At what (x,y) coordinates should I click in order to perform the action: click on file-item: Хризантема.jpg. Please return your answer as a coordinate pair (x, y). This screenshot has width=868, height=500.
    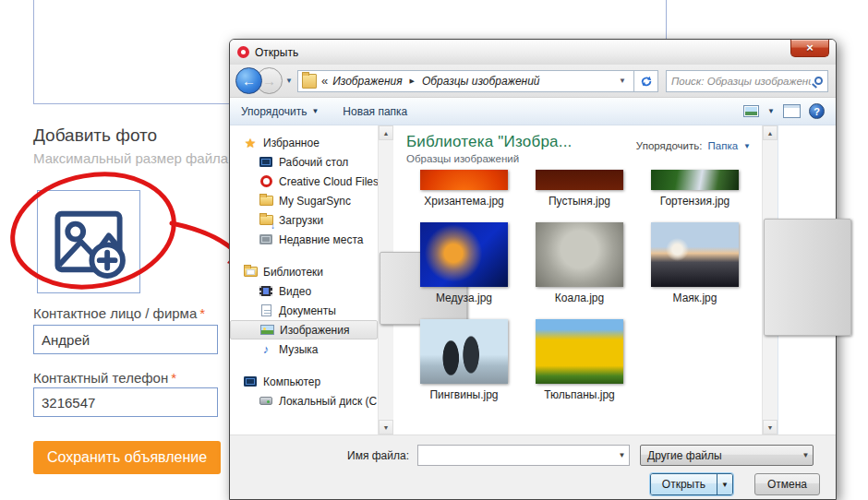
    Looking at the image, I should click on (464, 188).